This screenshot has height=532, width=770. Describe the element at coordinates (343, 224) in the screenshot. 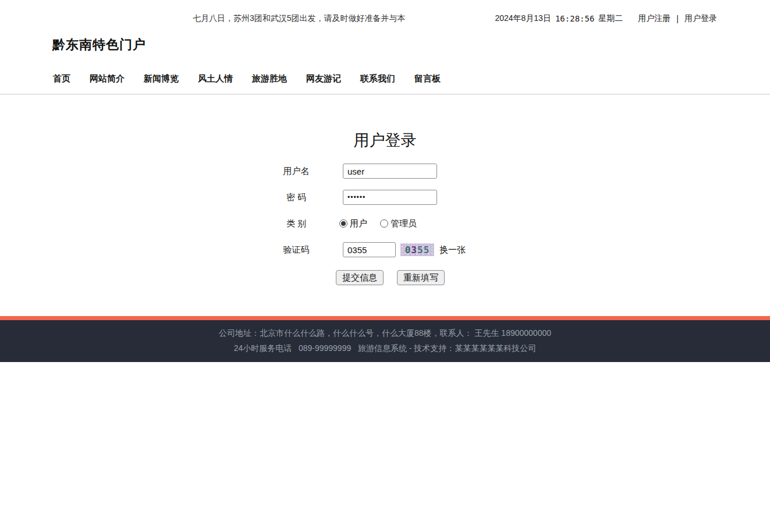

I see `radio-user-icon` at that location.